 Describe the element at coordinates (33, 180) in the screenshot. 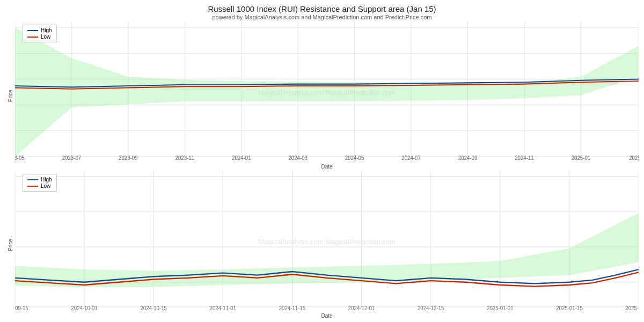

I see `chart2-high-line-icon` at that location.